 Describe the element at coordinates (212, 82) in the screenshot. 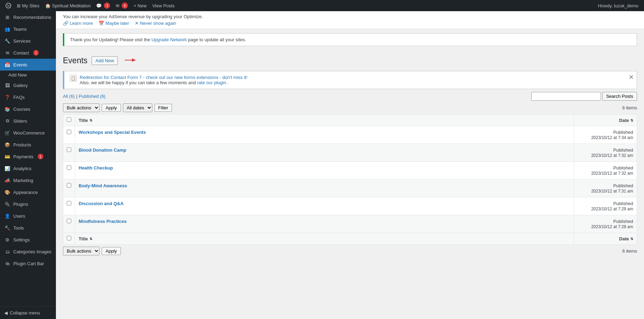

I see `rate-plugin-link: rate our plugin` at that location.